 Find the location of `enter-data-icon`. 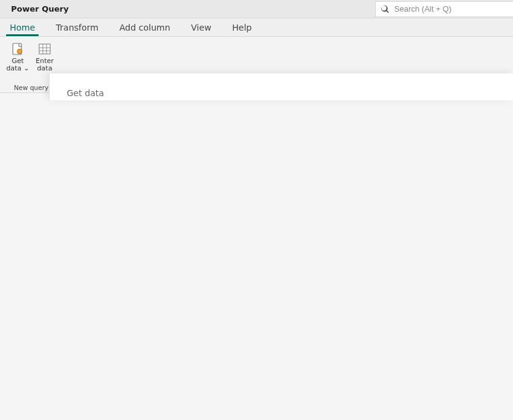

enter-data-icon is located at coordinates (45, 49).